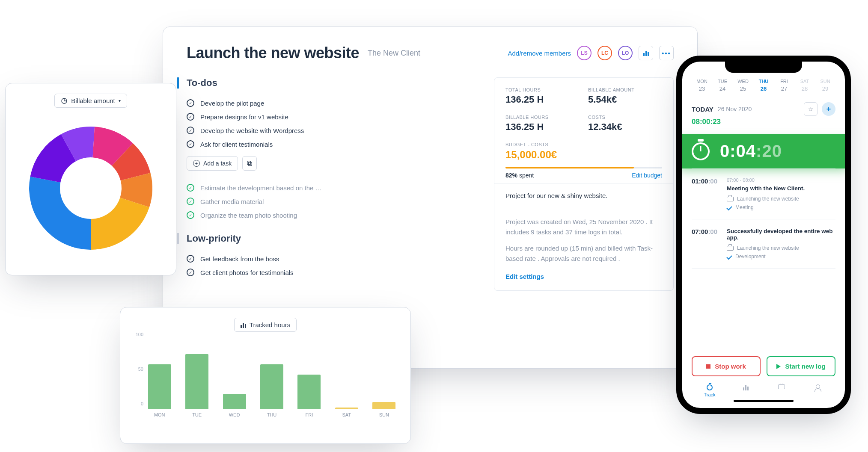 This screenshot has height=452, width=868. I want to click on project-client: The New Client, so click(394, 53).